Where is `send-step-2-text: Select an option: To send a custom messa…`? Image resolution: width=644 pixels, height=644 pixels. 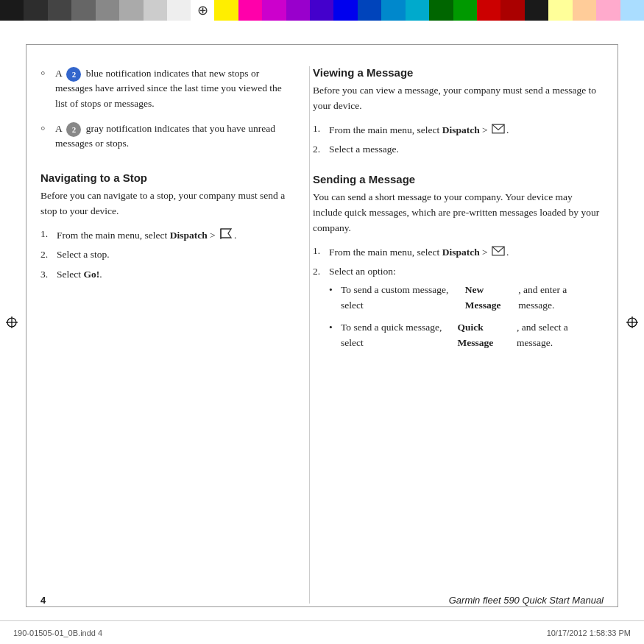
send-step-2-text: Select an option: To send a custom messa… is located at coordinates (464, 311).